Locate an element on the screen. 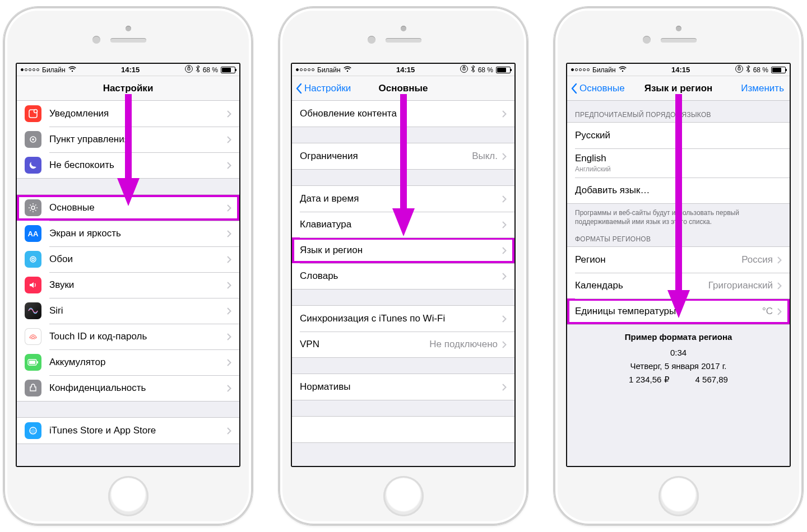 The height and width of the screenshot is (532, 807). row-general: Основные is located at coordinates (128, 208).